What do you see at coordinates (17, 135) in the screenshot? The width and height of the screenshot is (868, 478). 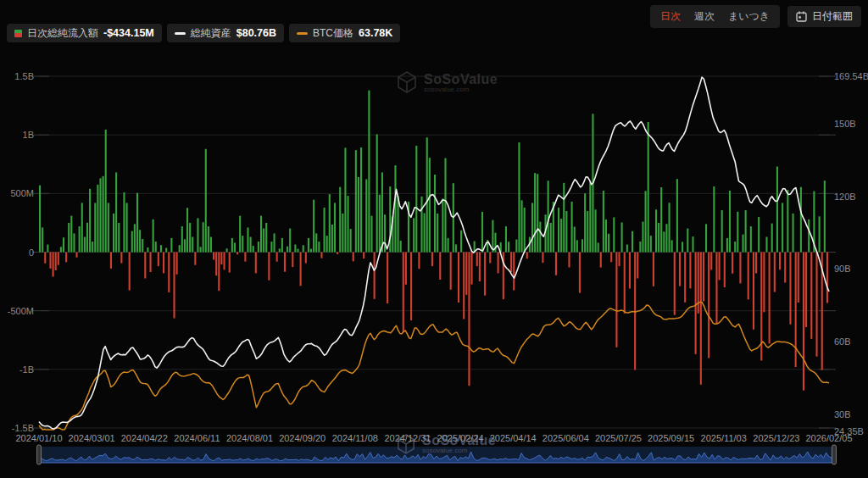 I see `left-axis-tick: 1B` at bounding box center [17, 135].